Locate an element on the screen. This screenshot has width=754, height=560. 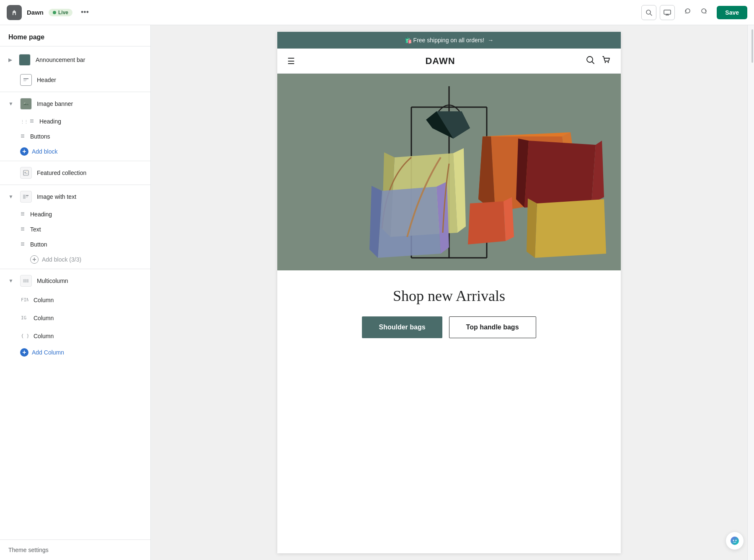
add-block-button: + Add block is located at coordinates (75, 152).